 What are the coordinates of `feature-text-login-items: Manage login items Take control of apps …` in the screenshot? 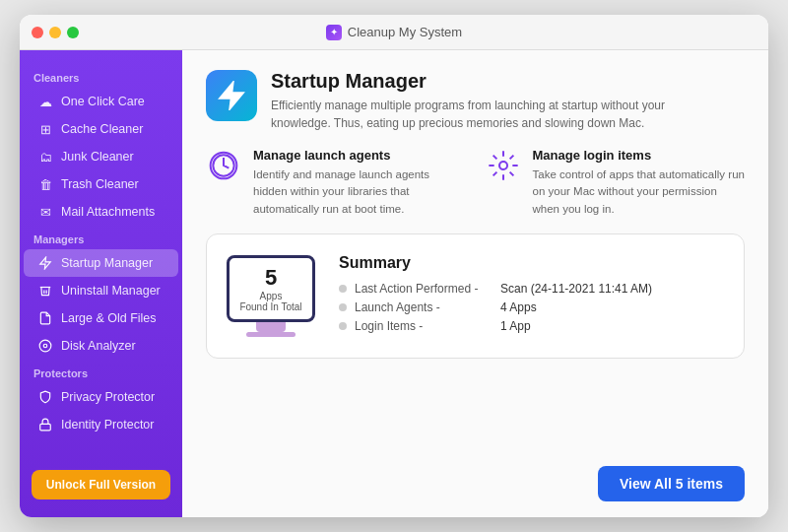 It's located at (639, 183).